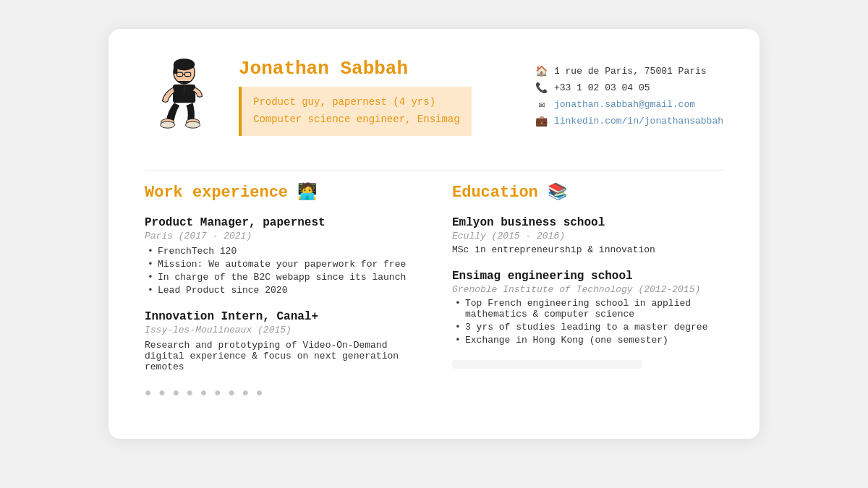 This screenshot has height=488, width=868. What do you see at coordinates (629, 104) in the screenshot?
I see `contact-email: ✉️ jonathan.sabbah@gmail.com` at bounding box center [629, 104].